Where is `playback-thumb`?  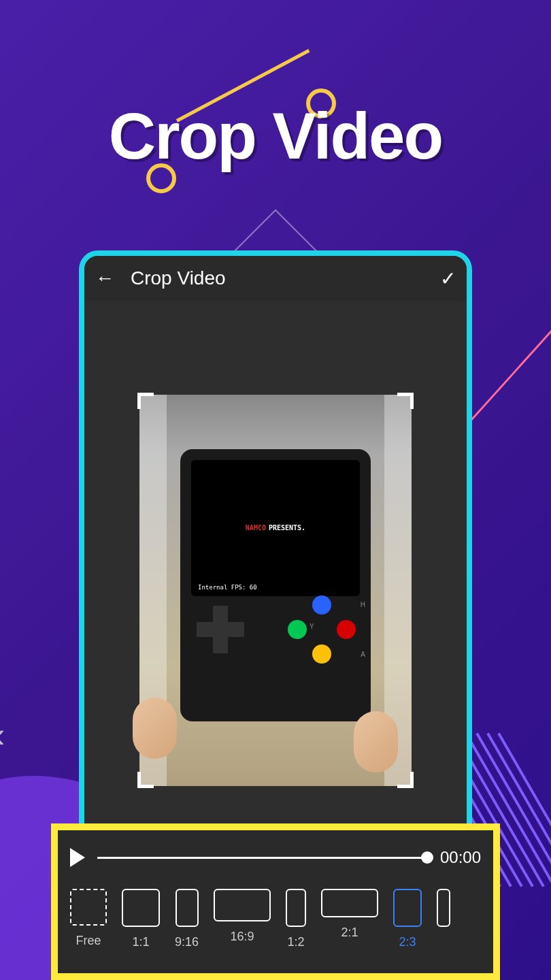 playback-thumb is located at coordinates (427, 858).